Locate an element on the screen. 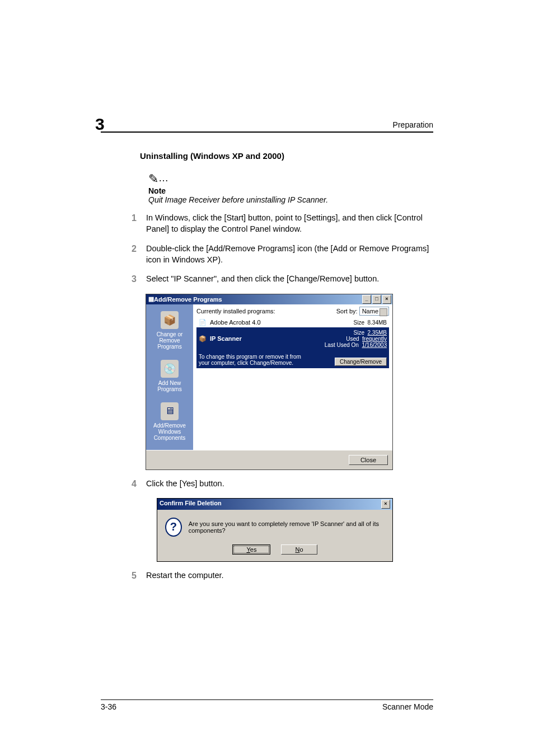 This screenshot has height=756, width=534. sidebar-item-windows-components: 🖥 Add/Remove Windows Components is located at coordinates (170, 423).